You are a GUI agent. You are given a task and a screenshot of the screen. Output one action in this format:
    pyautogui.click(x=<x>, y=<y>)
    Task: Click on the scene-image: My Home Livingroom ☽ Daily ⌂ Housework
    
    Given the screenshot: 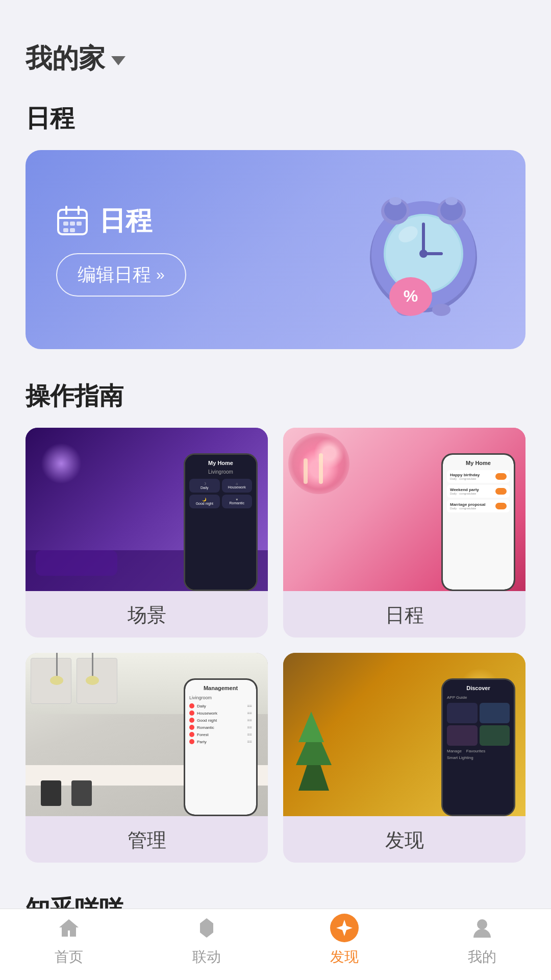 What is the action you would take?
    pyautogui.click(x=147, y=509)
    